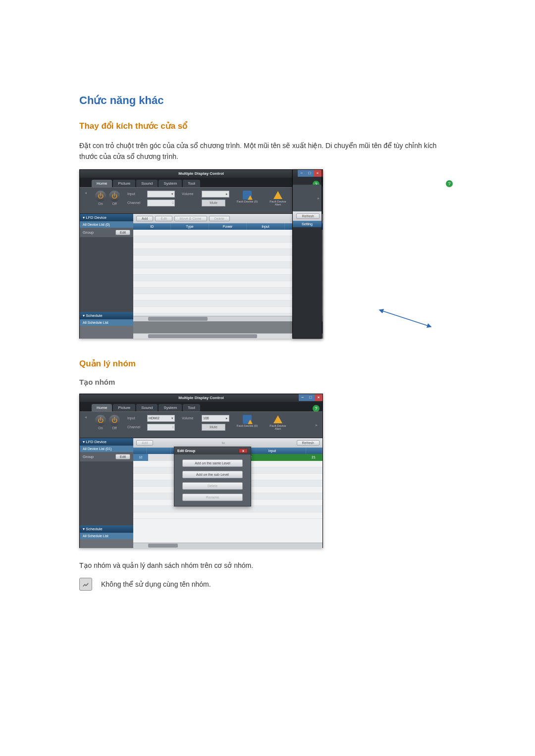  What do you see at coordinates (215, 194) in the screenshot?
I see `volume-stepper: ▸` at bounding box center [215, 194].